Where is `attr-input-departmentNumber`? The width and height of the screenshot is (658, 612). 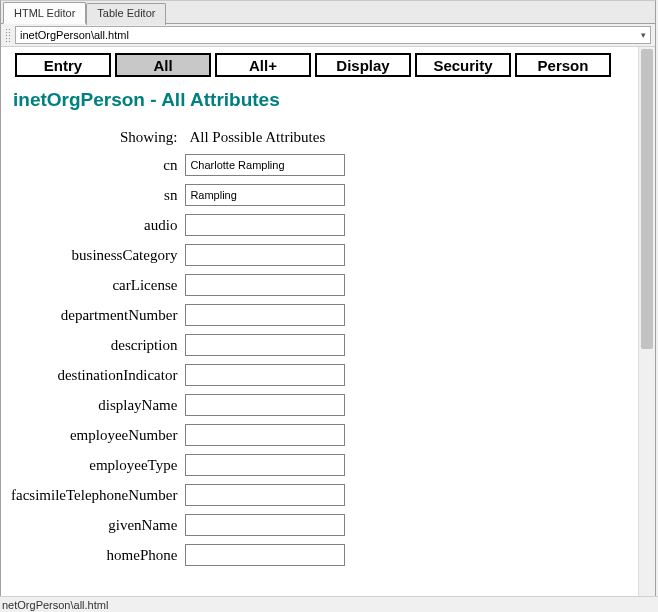
attr-input-departmentNumber is located at coordinates (265, 315).